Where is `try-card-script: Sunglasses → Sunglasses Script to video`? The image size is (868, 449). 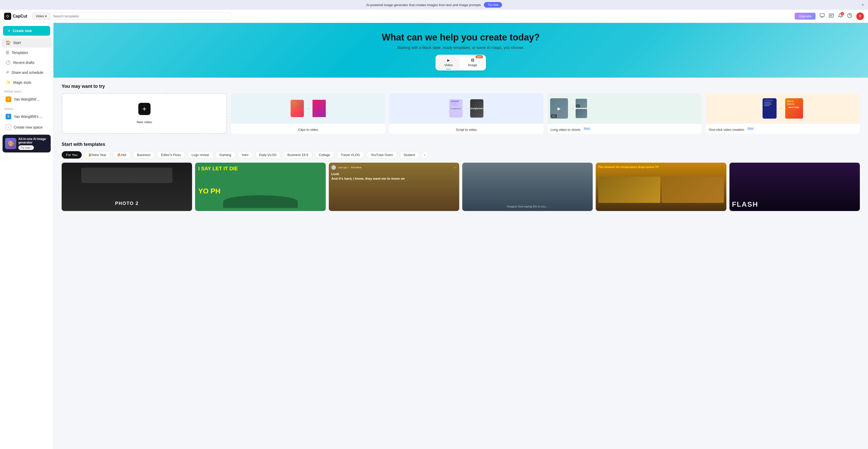 try-card-script: Sunglasses → Sunglasses Script to video is located at coordinates (466, 114).